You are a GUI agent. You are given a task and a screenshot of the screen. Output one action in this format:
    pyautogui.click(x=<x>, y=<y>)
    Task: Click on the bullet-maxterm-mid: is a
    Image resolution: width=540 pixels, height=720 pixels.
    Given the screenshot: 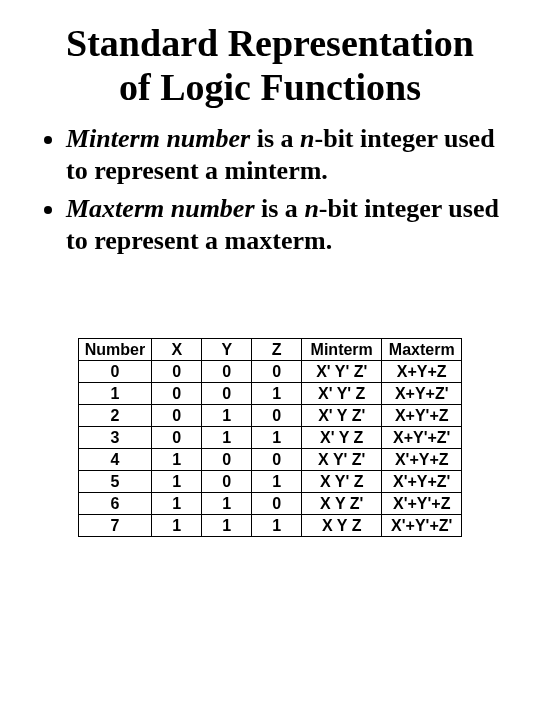 What is the action you would take?
    pyautogui.click(x=280, y=208)
    